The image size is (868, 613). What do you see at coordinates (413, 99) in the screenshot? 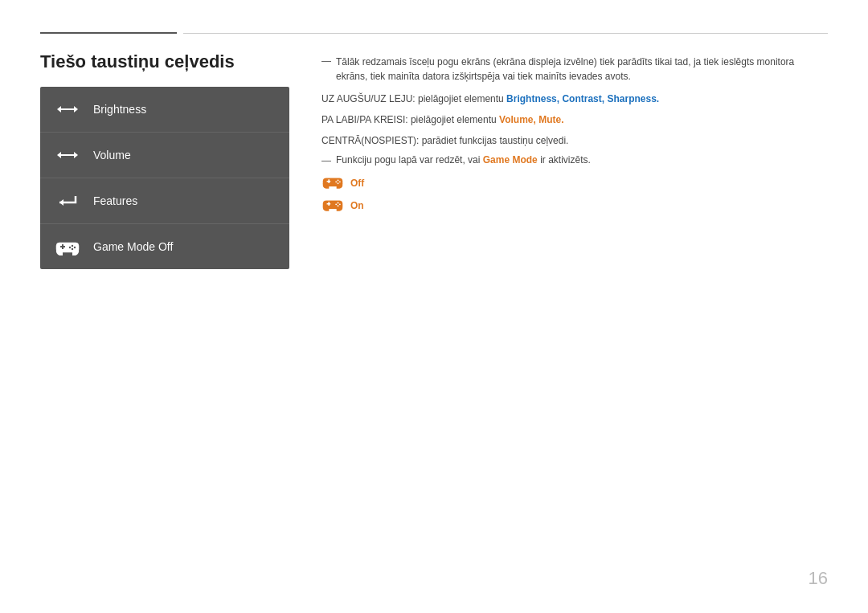
I see `uz-text: UZ AUGŠU/UZ LEJU: pielāgojiet elementu` at bounding box center [413, 99].